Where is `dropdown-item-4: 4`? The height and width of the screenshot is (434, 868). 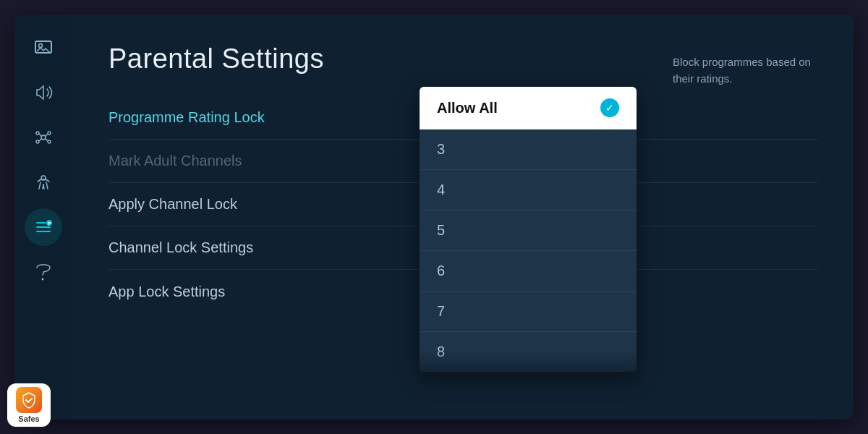 dropdown-item-4: 4 is located at coordinates (528, 190).